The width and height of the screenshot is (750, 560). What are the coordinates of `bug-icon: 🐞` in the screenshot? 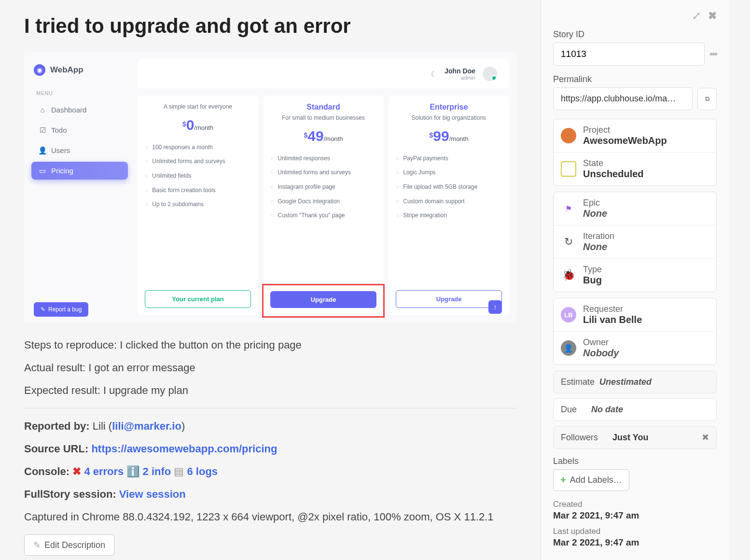 It's located at (569, 275).